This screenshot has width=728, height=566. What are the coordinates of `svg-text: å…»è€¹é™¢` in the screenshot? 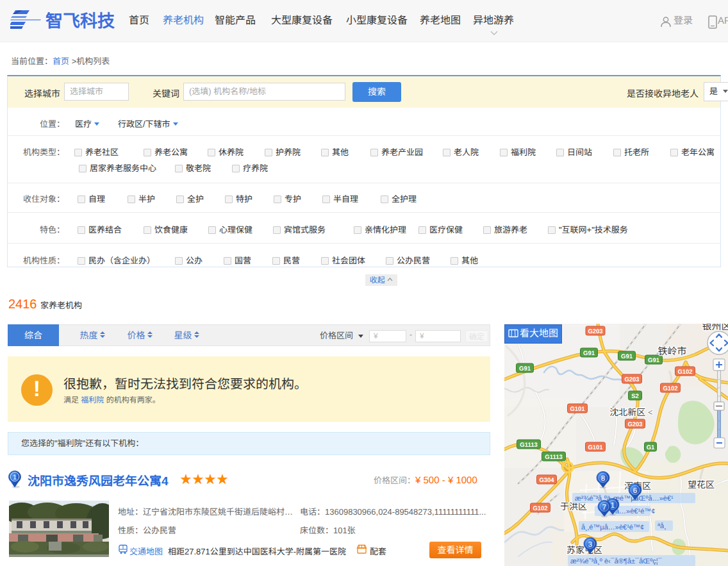 It's located at (635, 512).